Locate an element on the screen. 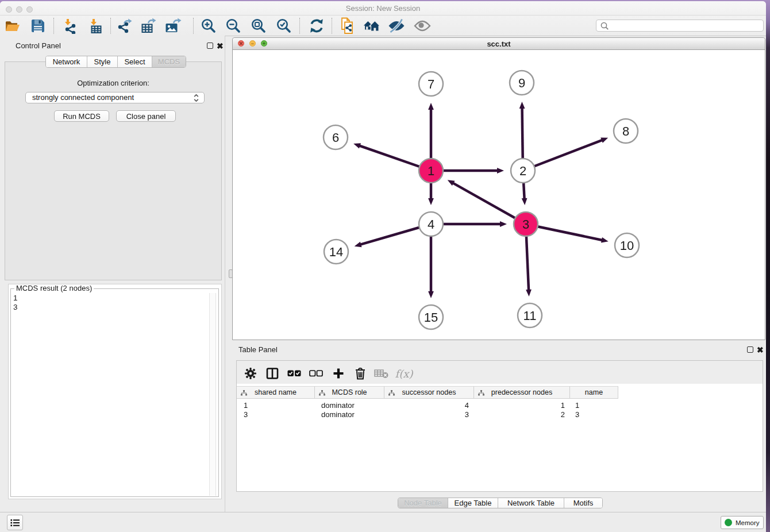  column-header-label: predecessor nodes is located at coordinates (522, 392).